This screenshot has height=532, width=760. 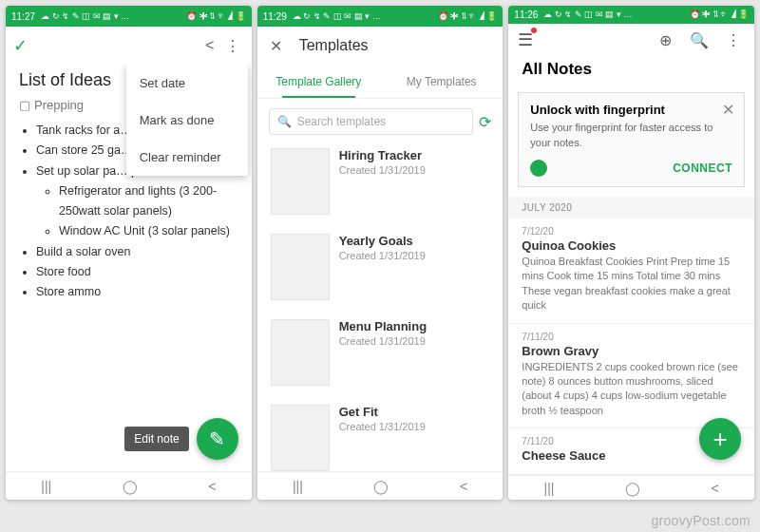 What do you see at coordinates (539, 168) in the screenshot?
I see `fingerprint-icon` at bounding box center [539, 168].